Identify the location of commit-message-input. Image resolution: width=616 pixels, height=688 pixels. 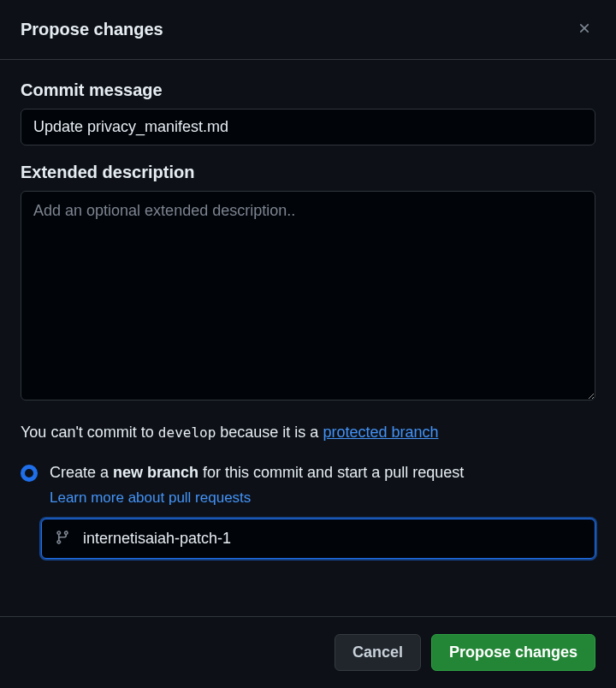
(308, 127).